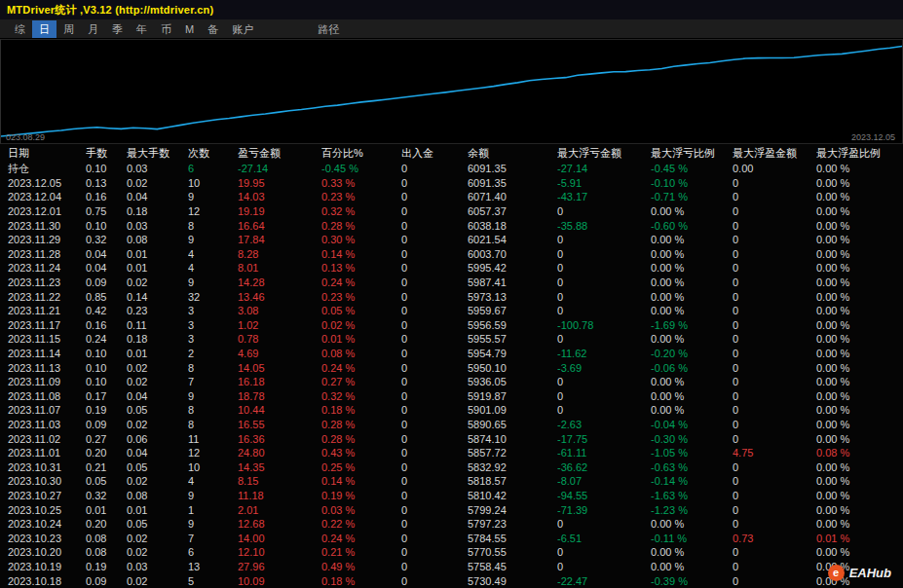 Image resolution: width=903 pixels, height=588 pixels. I want to click on table-cell: 0.28 %, so click(361, 226).